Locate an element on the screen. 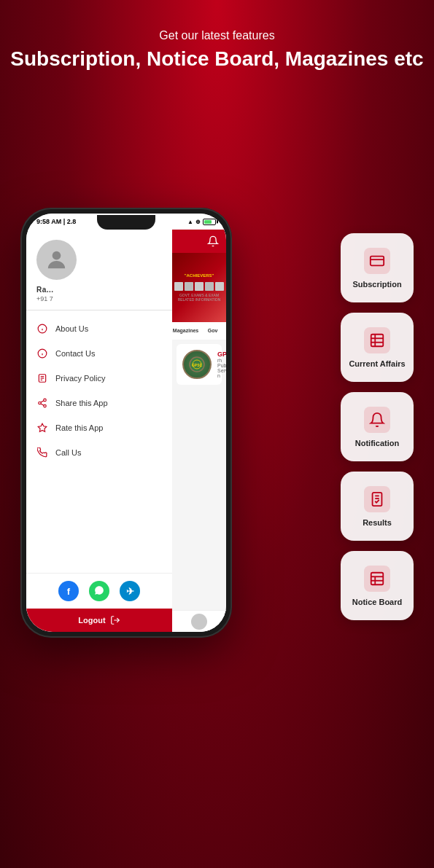  svg-text: GPSC is located at coordinates (197, 365).